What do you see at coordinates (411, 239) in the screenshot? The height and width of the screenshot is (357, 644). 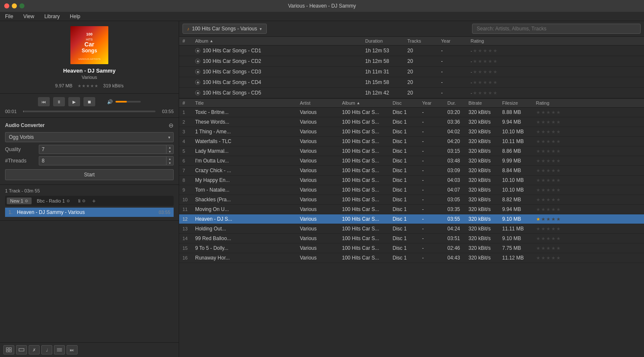 I see `track-row: 14 99 Red Balloo... Various 100 Hits Car…` at bounding box center [411, 239].